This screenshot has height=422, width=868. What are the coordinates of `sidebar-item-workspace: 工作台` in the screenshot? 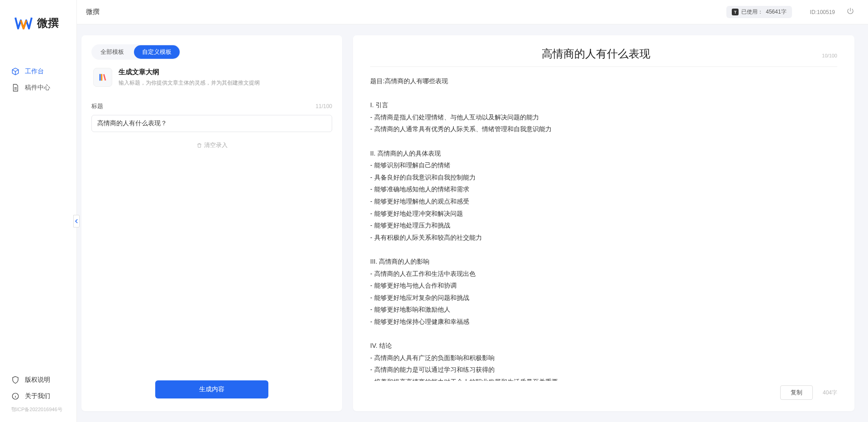 It's located at (38, 71).